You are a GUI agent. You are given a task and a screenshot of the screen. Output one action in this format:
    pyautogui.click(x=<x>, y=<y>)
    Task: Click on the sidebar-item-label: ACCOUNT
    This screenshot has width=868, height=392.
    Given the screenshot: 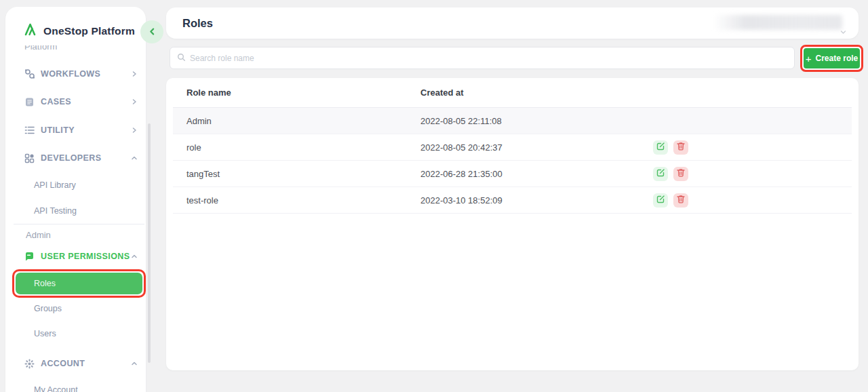 What is the action you would take?
    pyautogui.click(x=62, y=364)
    